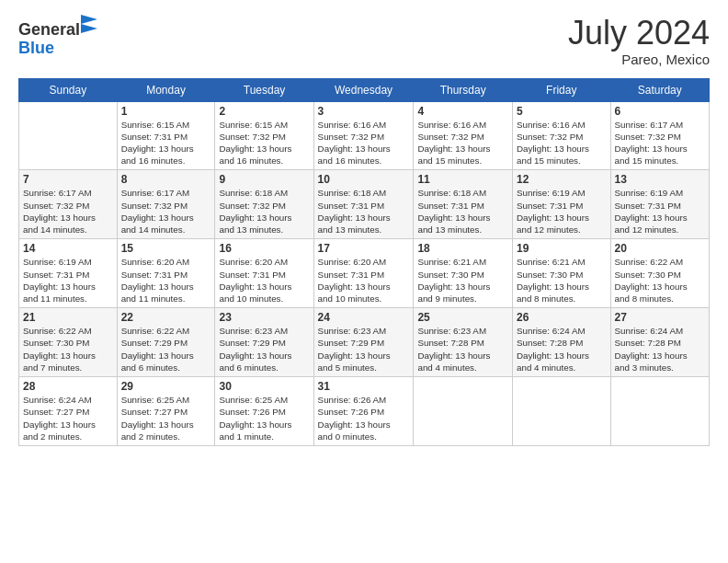 Image resolution: width=728 pixels, height=563 pixels. I want to click on day-number: 31, so click(364, 386).